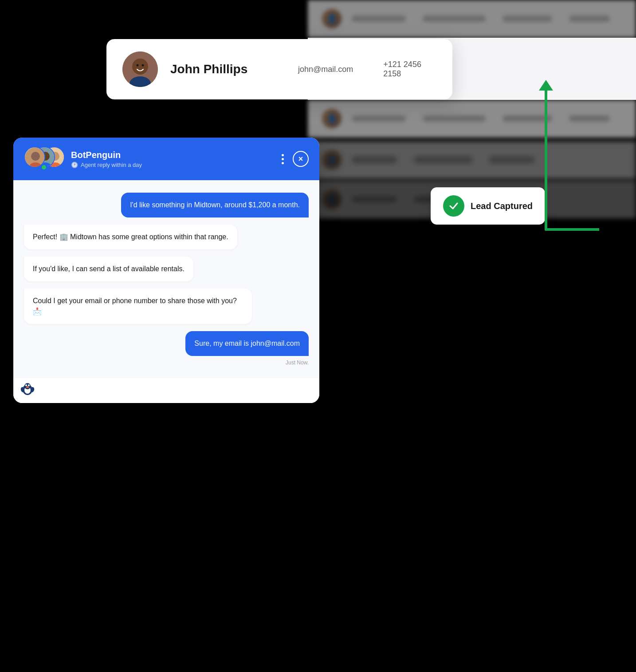 The image size is (636, 672). Describe the element at coordinates (27, 389) in the screenshot. I see `botpenguin-logo-icon` at that location.